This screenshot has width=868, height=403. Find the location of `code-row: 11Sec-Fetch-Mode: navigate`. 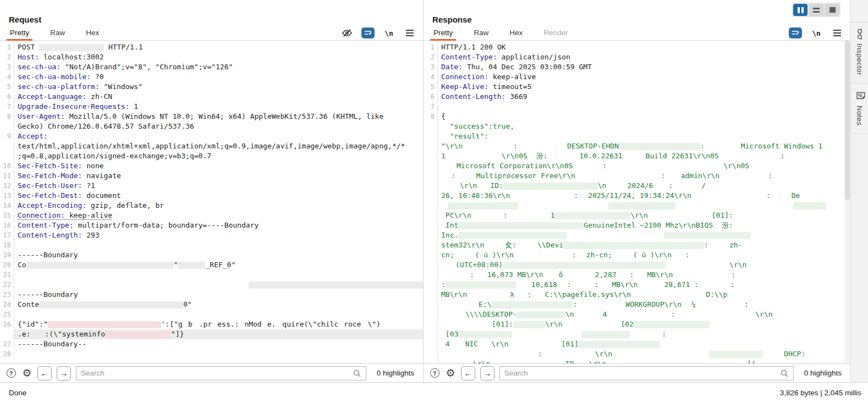

code-row: 11Sec-Fetch-Mode: navigate is located at coordinates (211, 176).